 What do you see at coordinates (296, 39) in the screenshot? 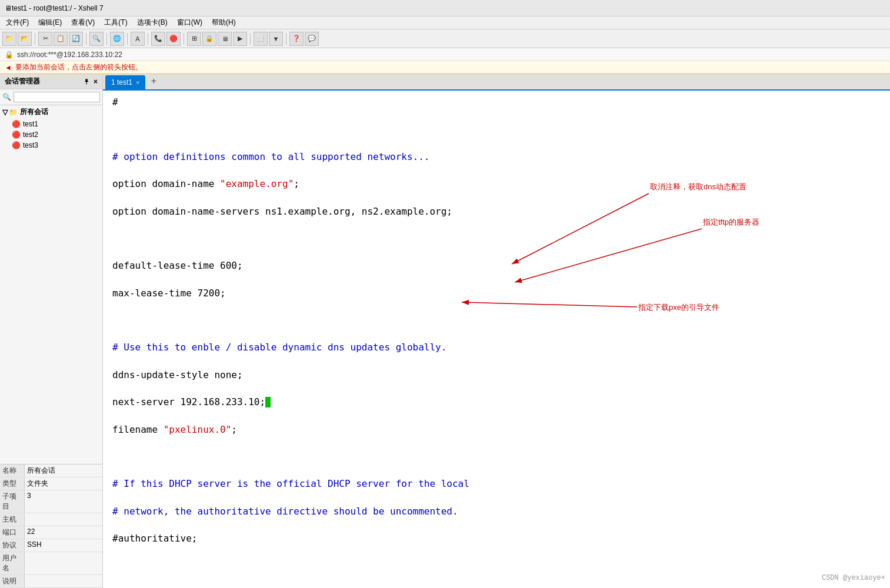
I see `toolbar-help: ❓` at bounding box center [296, 39].